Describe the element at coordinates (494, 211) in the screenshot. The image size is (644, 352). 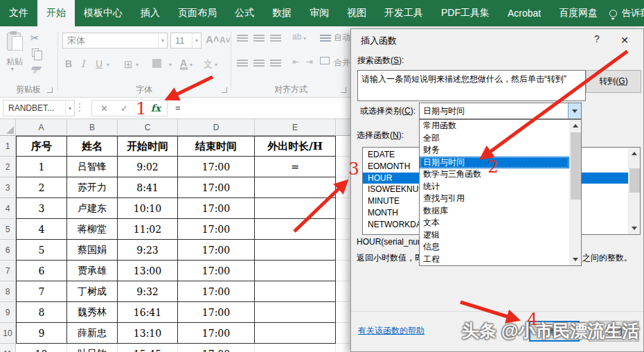
I see `category-option-数据库: 数据库` at that location.